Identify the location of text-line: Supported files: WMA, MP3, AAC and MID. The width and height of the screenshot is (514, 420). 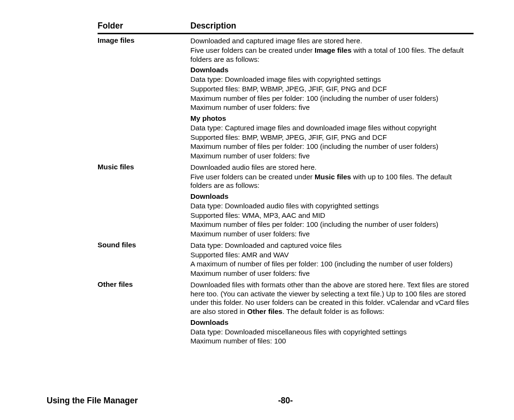
(330, 216).